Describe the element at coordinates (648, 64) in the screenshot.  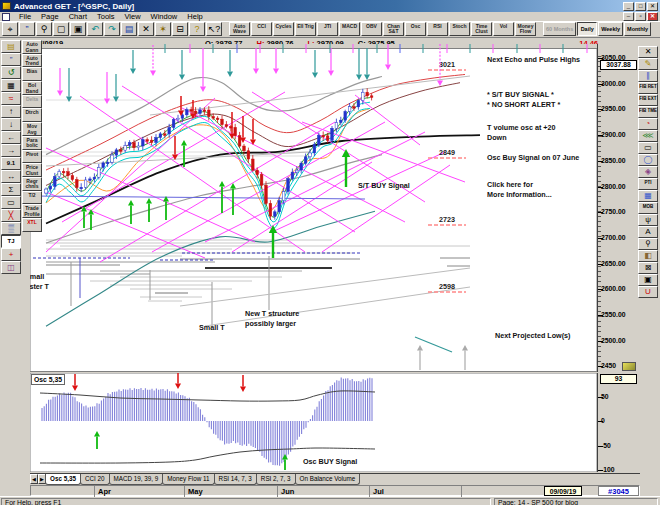
I see `drawtool-pencil-icon: ✎` at that location.